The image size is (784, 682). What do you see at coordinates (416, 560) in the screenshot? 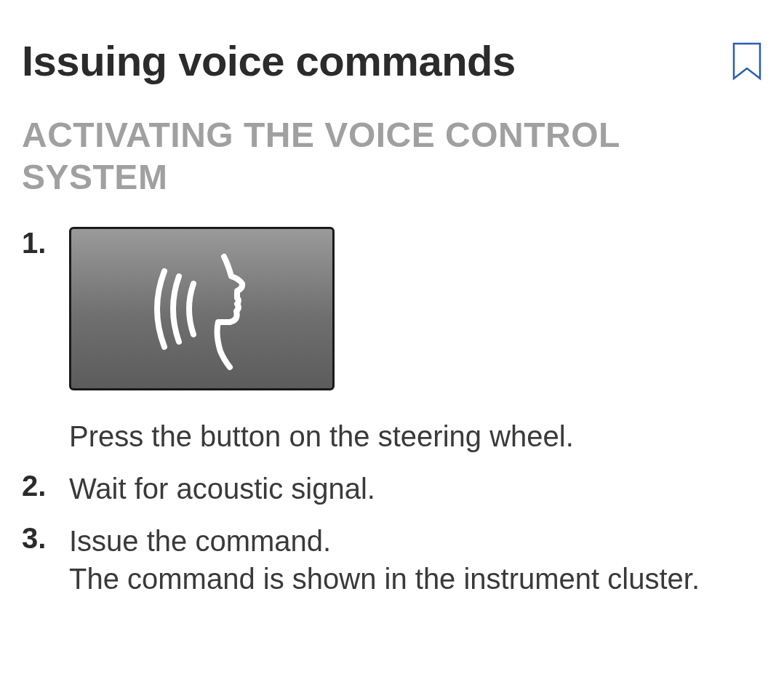
I see `step-body: Issue the command. The command is shown …` at bounding box center [416, 560].